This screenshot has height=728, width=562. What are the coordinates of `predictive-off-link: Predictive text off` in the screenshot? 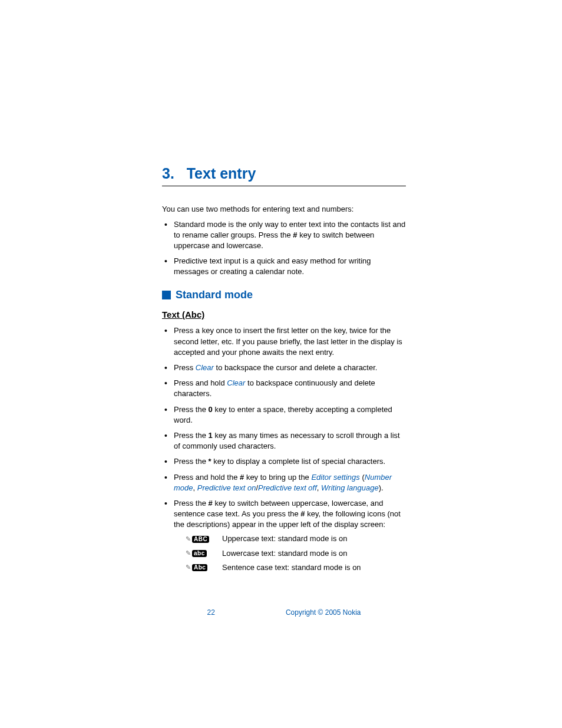 It's located at (287, 488).